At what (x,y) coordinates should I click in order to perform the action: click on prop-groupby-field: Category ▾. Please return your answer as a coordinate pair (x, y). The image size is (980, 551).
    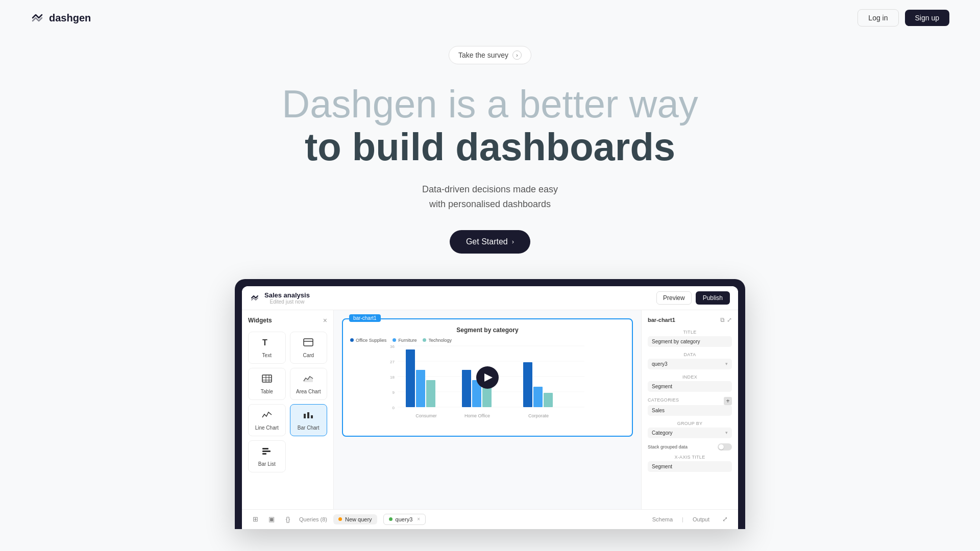
    Looking at the image, I should click on (690, 433).